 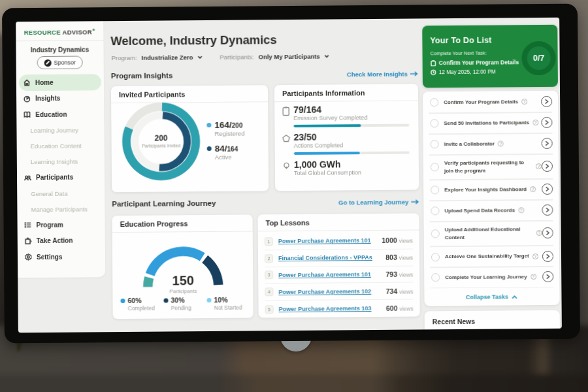 I want to click on sidebar-item-label: Education Content, so click(x=56, y=146).